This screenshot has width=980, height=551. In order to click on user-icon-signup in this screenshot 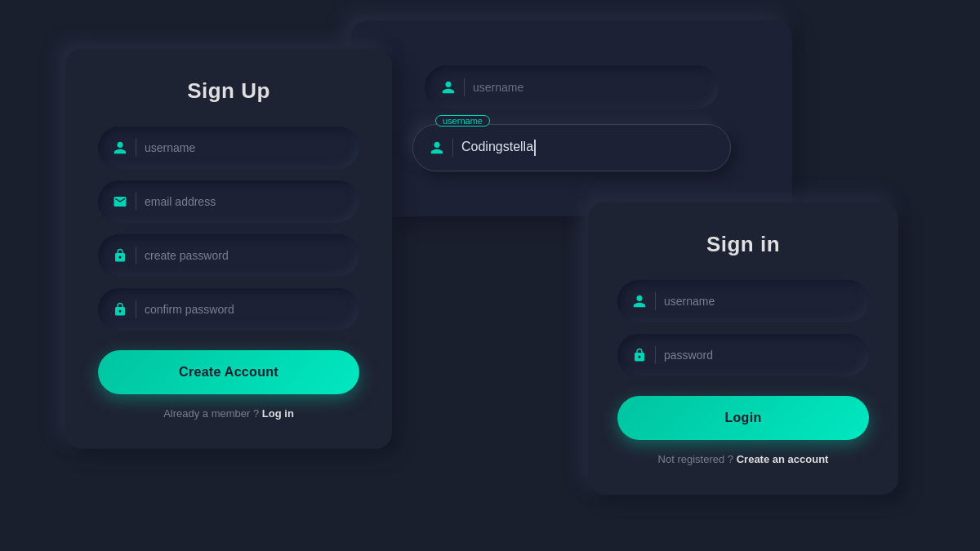, I will do `click(120, 148)`.